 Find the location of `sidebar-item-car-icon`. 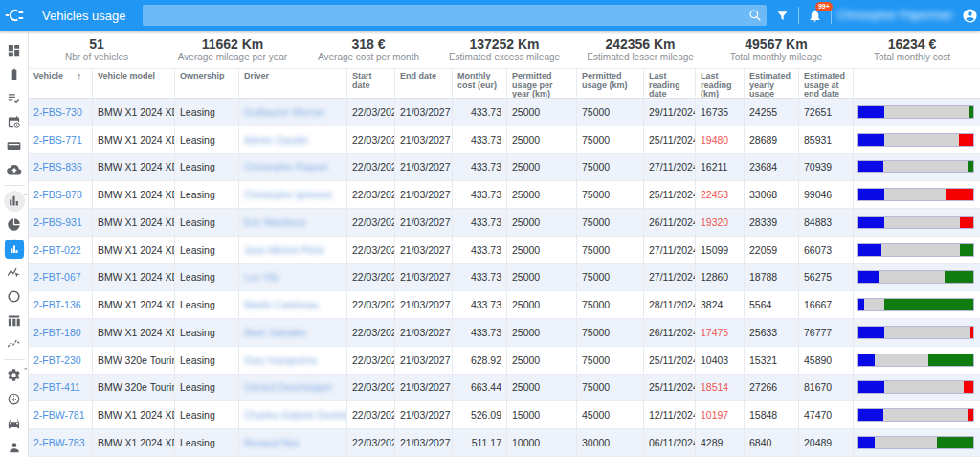

sidebar-item-car-icon is located at coordinates (14, 423).